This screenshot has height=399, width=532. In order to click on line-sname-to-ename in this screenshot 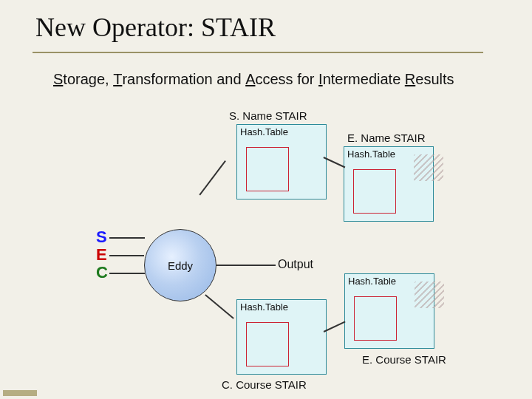, I will do `click(335, 163)`.